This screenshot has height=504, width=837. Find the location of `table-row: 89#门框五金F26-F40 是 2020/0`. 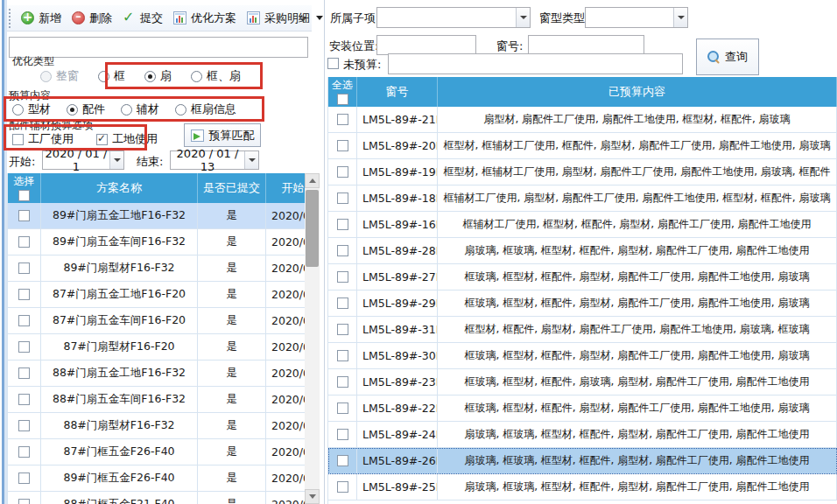

table-row: 89#门框五金F26-F40 是 2020/0 is located at coordinates (164, 479).